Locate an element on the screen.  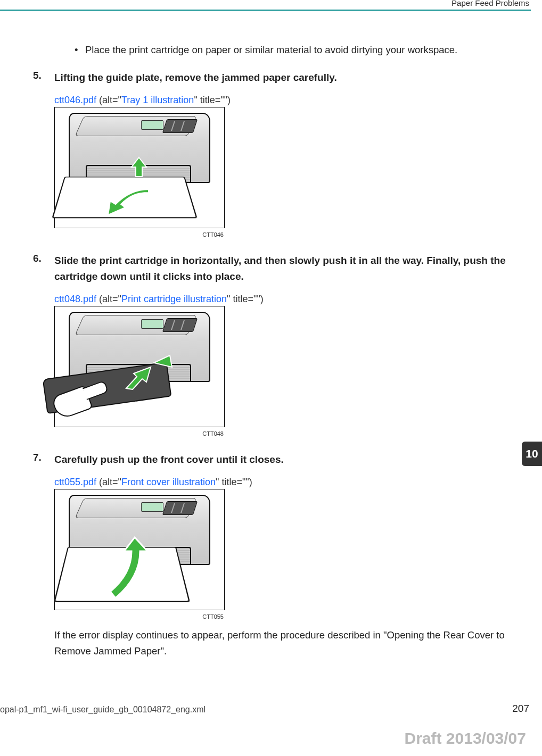
figure-alt: Tray 1 illustration is located at coordinates (158, 100).